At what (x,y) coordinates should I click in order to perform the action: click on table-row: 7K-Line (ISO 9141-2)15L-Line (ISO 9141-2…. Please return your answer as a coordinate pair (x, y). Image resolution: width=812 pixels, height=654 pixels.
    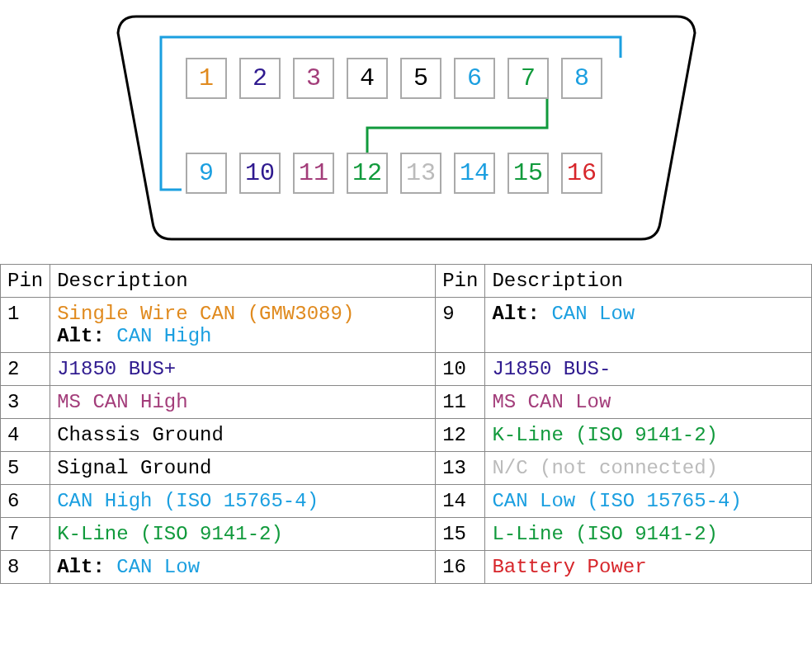
    Looking at the image, I should click on (406, 534).